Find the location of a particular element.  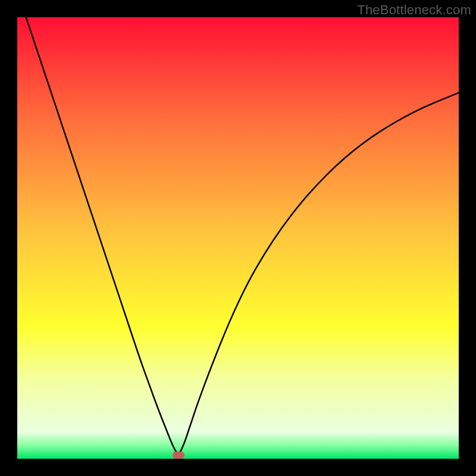

watermark-text: TheBottleneck.com is located at coordinates (414, 10).